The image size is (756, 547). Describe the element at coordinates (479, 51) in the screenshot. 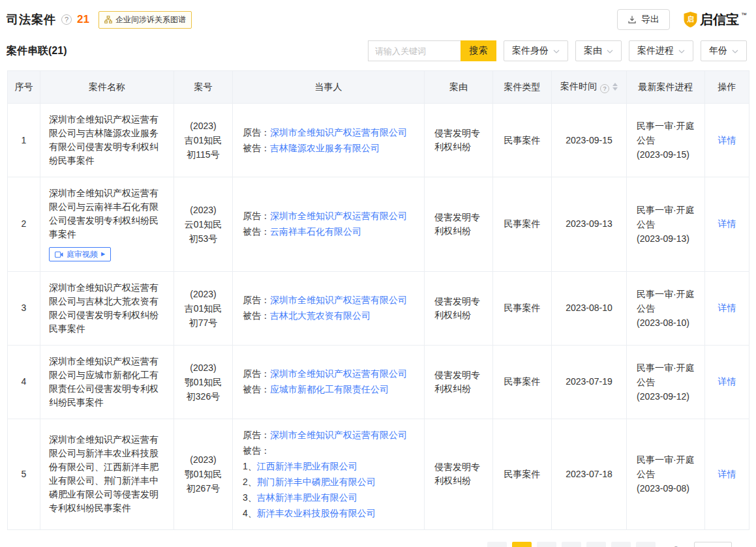

I see `search-button: 搜索` at that location.